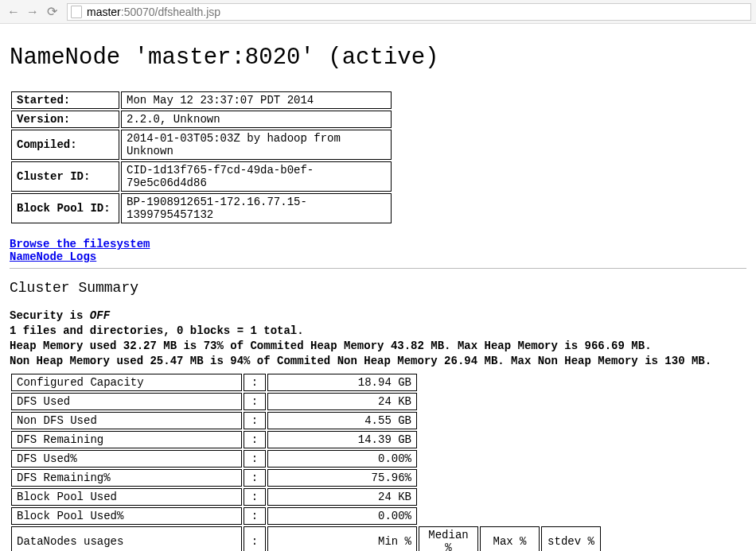 Image resolution: width=756 pixels, height=551 pixels. What do you see at coordinates (378, 269) in the screenshot?
I see `divider` at bounding box center [378, 269].